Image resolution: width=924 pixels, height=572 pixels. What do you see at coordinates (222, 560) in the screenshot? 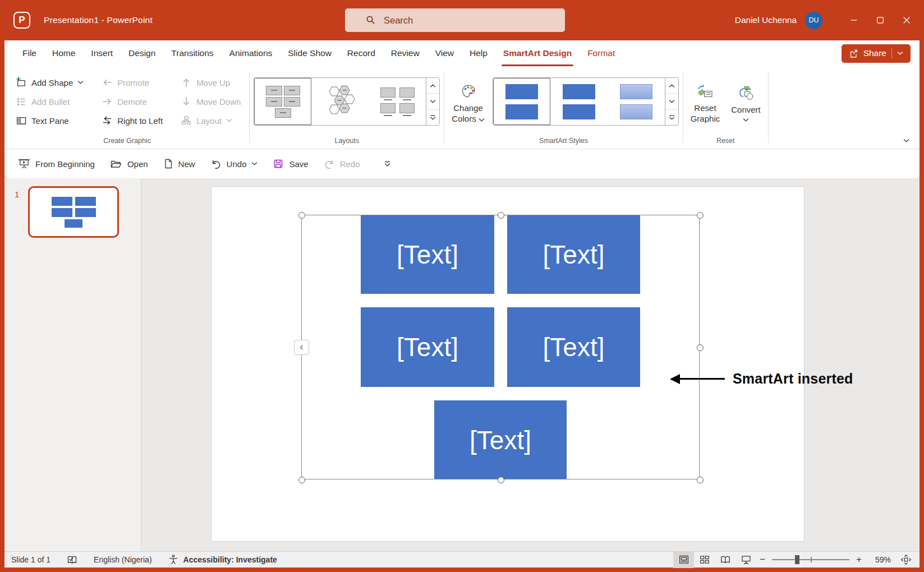
I see `accessibility-status: Accessibility: Investigate` at bounding box center [222, 560].